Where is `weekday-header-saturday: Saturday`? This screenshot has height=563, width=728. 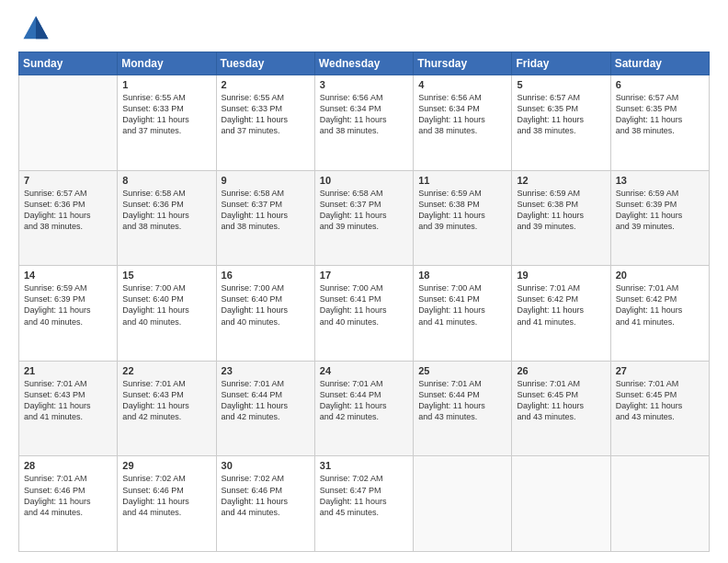
weekday-header-saturday: Saturday is located at coordinates (660, 64).